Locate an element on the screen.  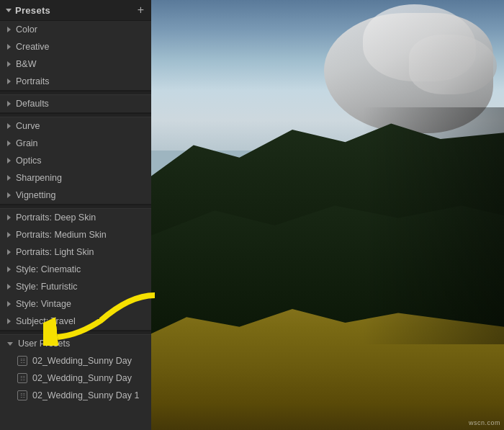
preset-label: Style: Futuristic is located at coordinates (46, 287).